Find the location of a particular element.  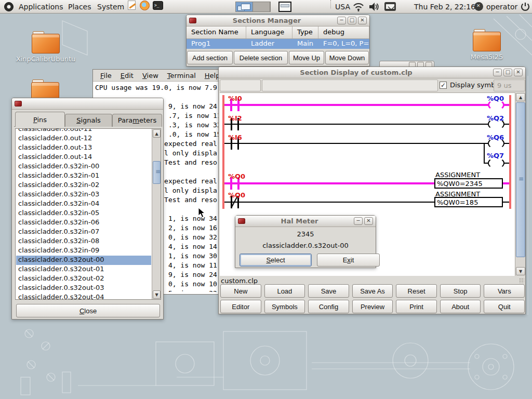

desktop-icon-xinpcalibrubuntu: XinpCalibrUbuntu is located at coordinates (46, 47).